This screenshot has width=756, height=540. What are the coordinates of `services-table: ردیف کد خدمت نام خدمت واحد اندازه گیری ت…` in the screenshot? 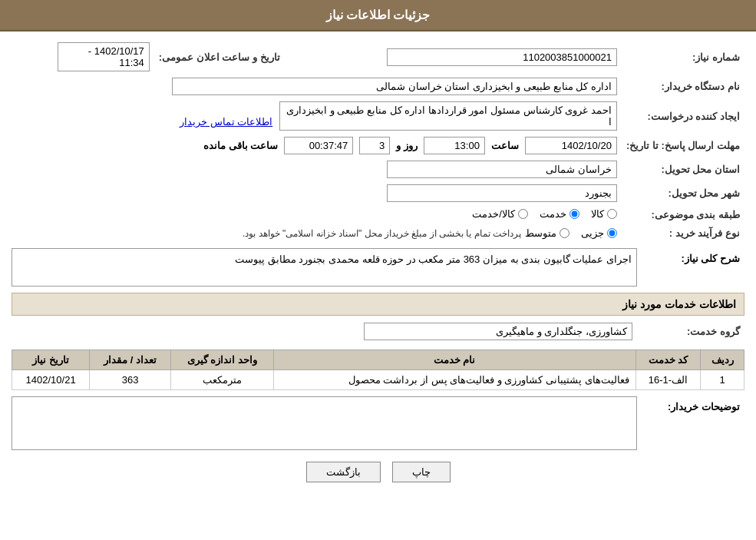 It's located at (378, 370).